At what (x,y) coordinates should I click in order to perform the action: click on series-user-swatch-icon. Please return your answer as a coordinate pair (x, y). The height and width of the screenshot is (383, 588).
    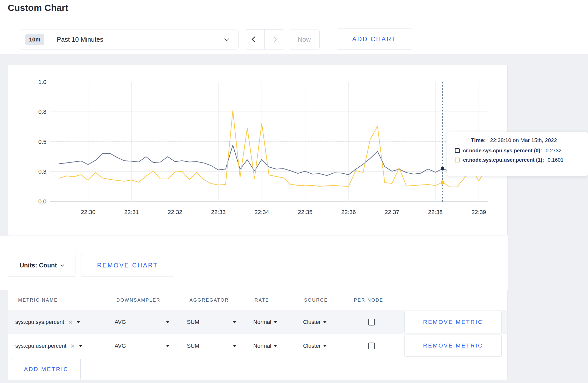
    Looking at the image, I should click on (457, 160).